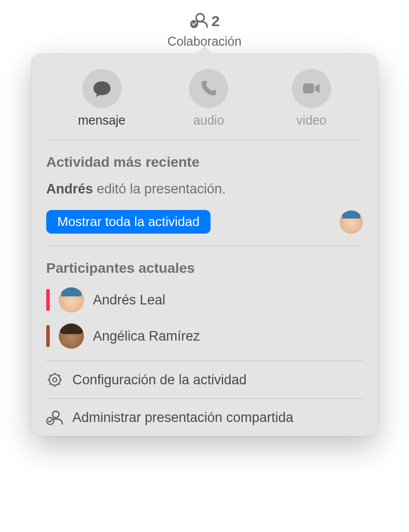 The width and height of the screenshot is (409, 532). Describe the element at coordinates (312, 88) in the screenshot. I see `video-icon` at that location.